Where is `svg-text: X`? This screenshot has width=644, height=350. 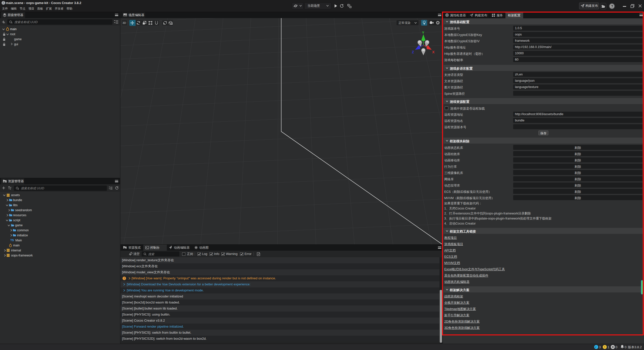 svg-text: X is located at coordinates (433, 52).